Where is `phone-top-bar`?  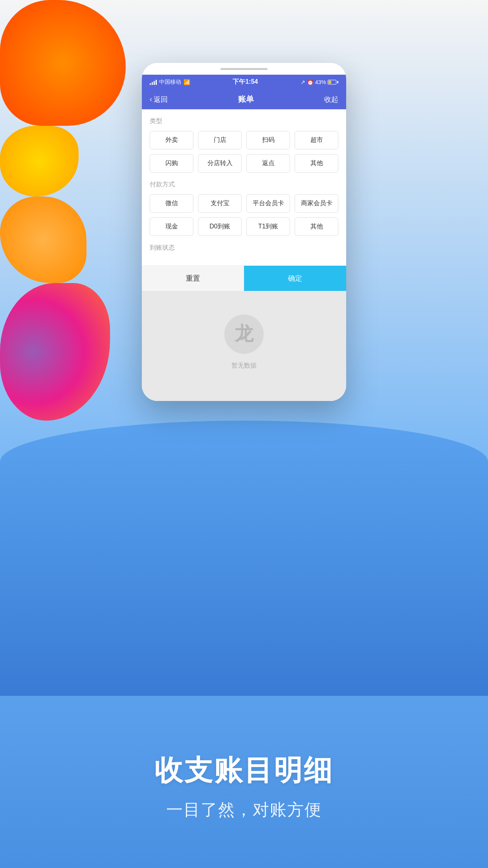 phone-top-bar is located at coordinates (244, 69).